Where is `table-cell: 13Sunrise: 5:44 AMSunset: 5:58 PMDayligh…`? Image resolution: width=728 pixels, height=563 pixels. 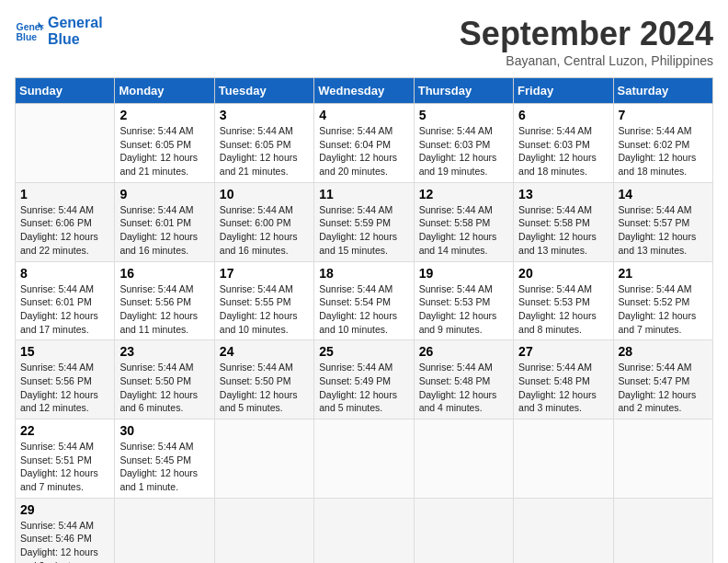 table-cell: 13Sunrise: 5:44 AMSunset: 5:58 PMDayligh… is located at coordinates (563, 222).